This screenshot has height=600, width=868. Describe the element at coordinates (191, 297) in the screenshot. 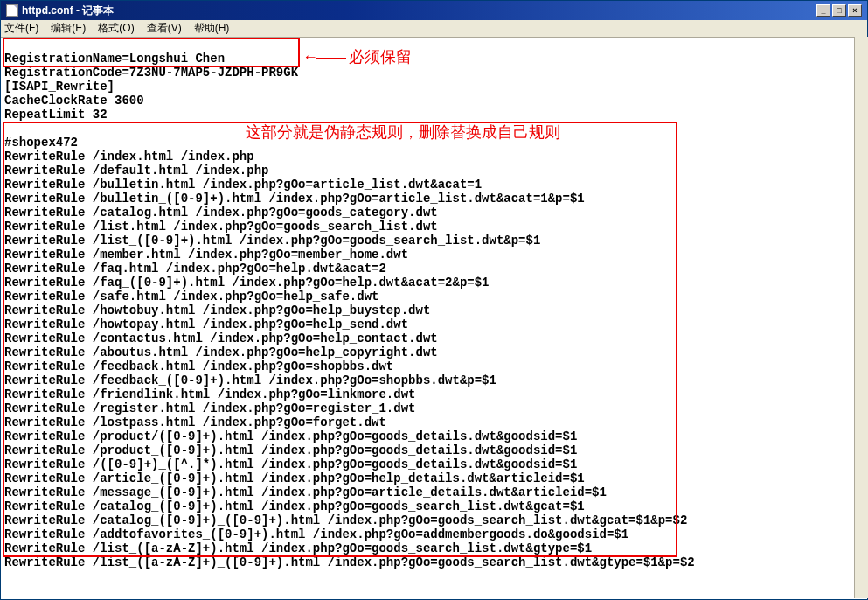

I see `text-line: RewriteRule /safe.html /index.php?gOo=he…` at that location.